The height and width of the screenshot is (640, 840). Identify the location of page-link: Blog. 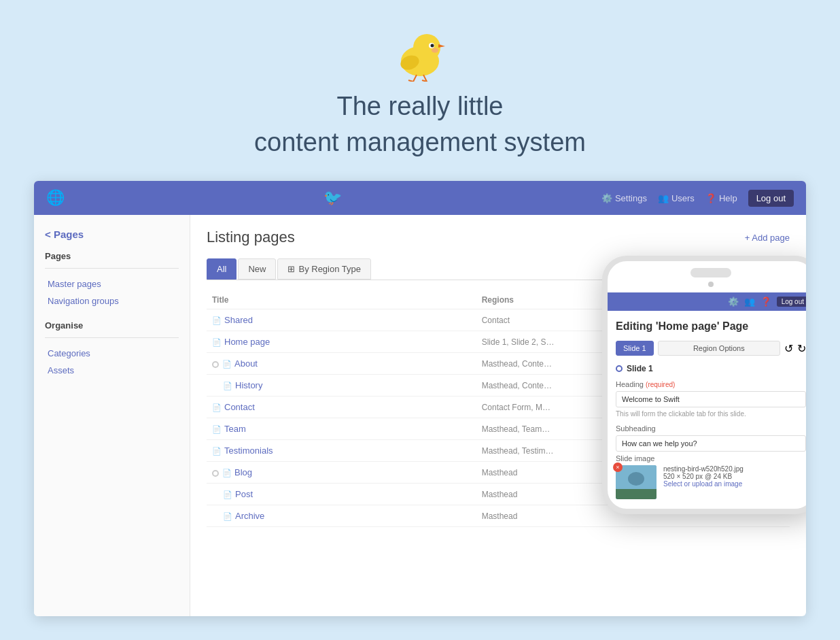
(243, 472).